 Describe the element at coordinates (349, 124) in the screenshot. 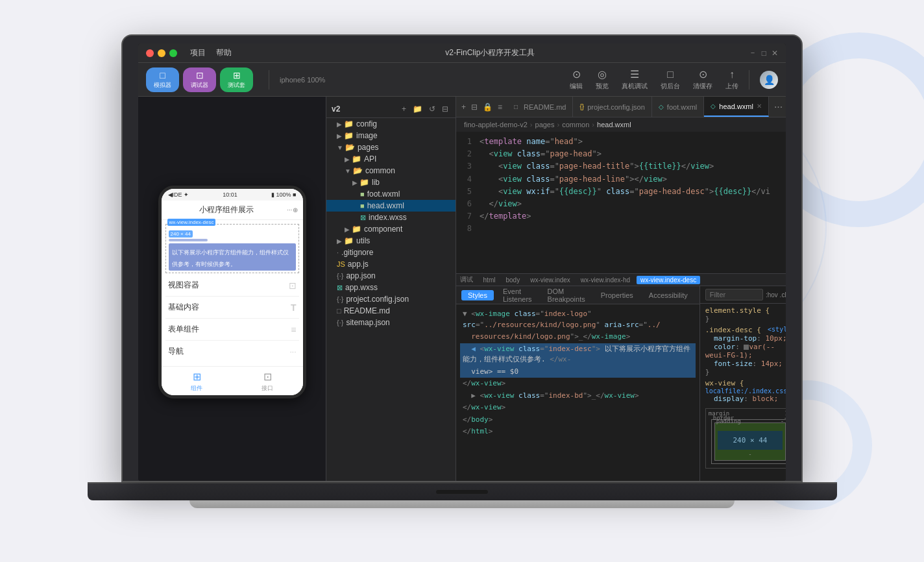

I see `config-folder-icon: 📁` at that location.